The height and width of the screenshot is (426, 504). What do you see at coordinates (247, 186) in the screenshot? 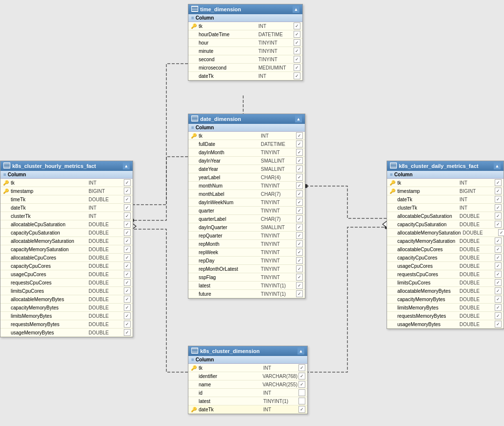
I see `table-row: monthNum TINYINT ✓` at bounding box center [247, 186].